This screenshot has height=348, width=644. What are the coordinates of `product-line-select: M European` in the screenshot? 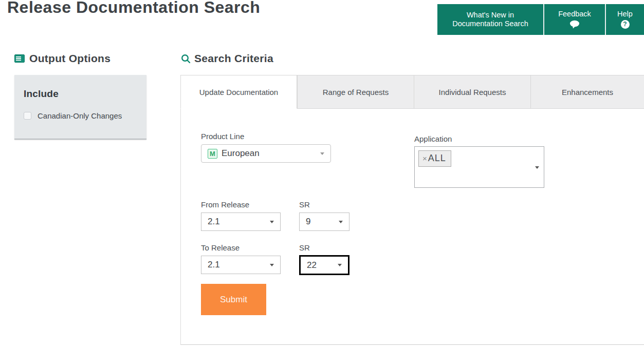 It's located at (266, 153).